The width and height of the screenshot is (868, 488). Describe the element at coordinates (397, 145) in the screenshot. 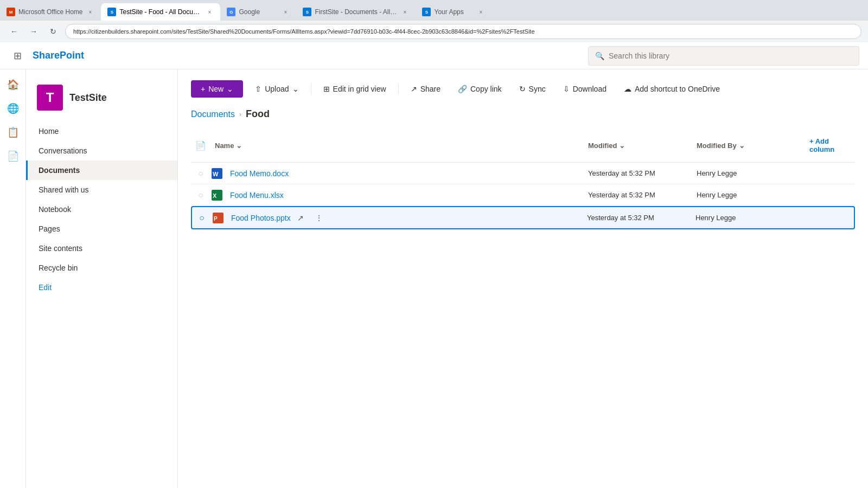

I see `name-column-header: Name ⌄` at that location.